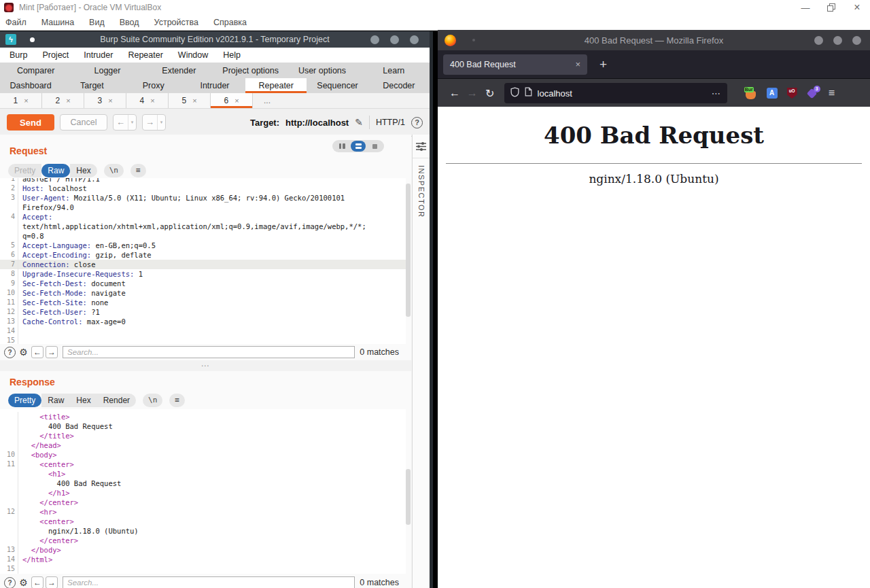  Describe the element at coordinates (417, 122) in the screenshot. I see `help-icon: ?` at that location.